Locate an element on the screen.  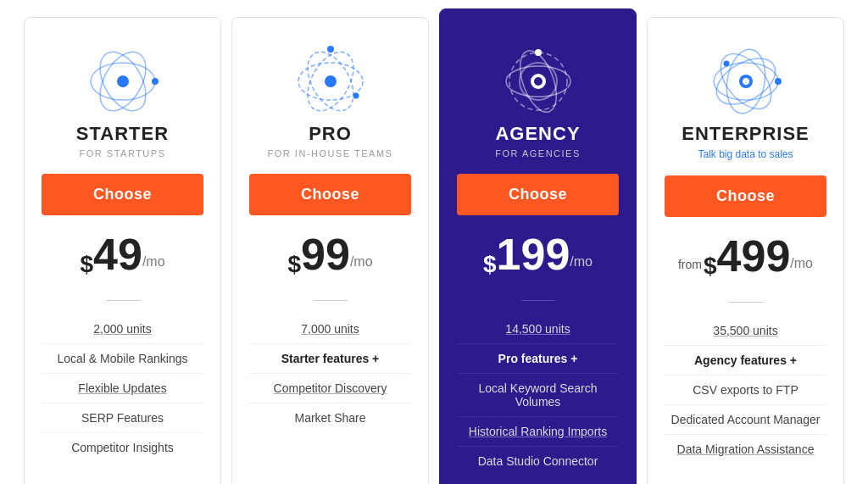
pro-price-period: /mo is located at coordinates (361, 262).